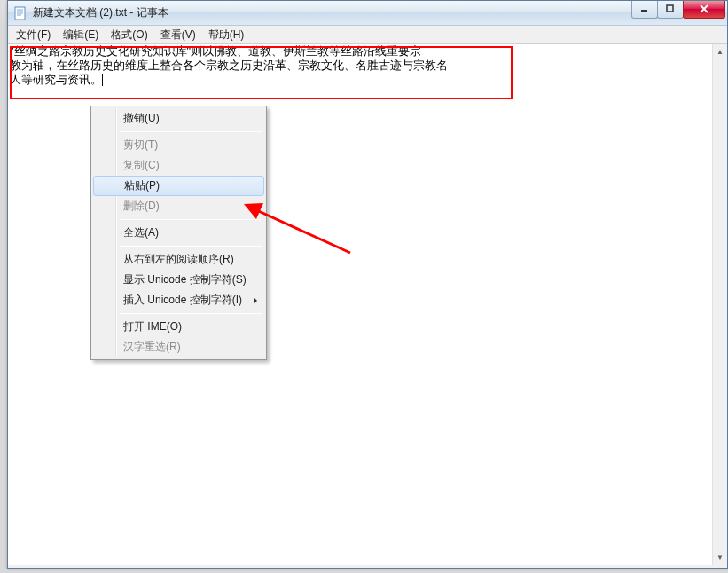  I want to click on window-title: 新建文本文档 (2).txt - 记事本, so click(333, 12).